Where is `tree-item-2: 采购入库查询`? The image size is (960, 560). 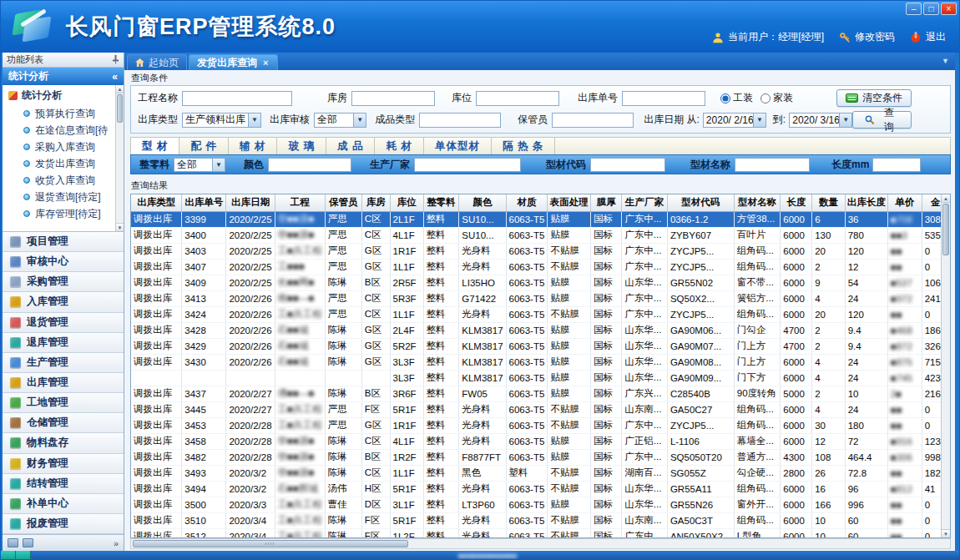 tree-item-2: 采购入库查询 is located at coordinates (61, 147).